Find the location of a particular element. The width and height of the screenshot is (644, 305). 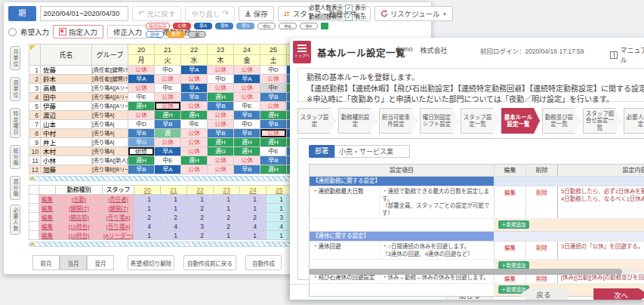

date-link: 22 is located at coordinates (199, 190).